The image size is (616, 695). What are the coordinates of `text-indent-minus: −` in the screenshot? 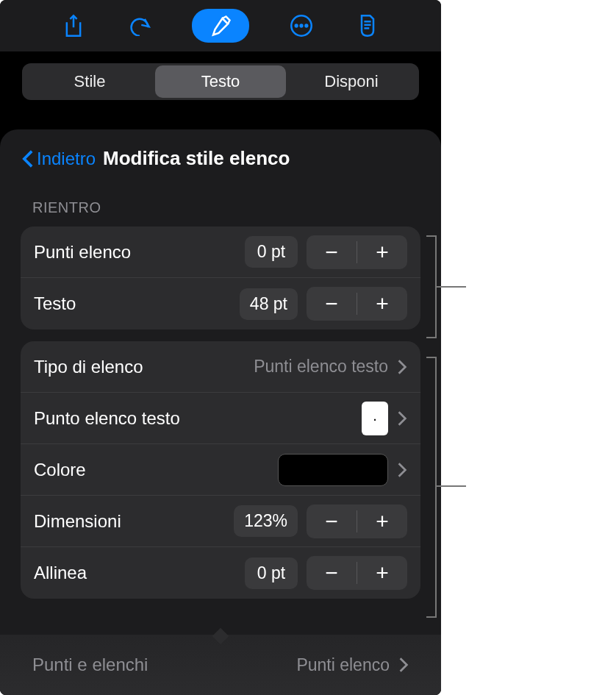 It's located at (332, 304).